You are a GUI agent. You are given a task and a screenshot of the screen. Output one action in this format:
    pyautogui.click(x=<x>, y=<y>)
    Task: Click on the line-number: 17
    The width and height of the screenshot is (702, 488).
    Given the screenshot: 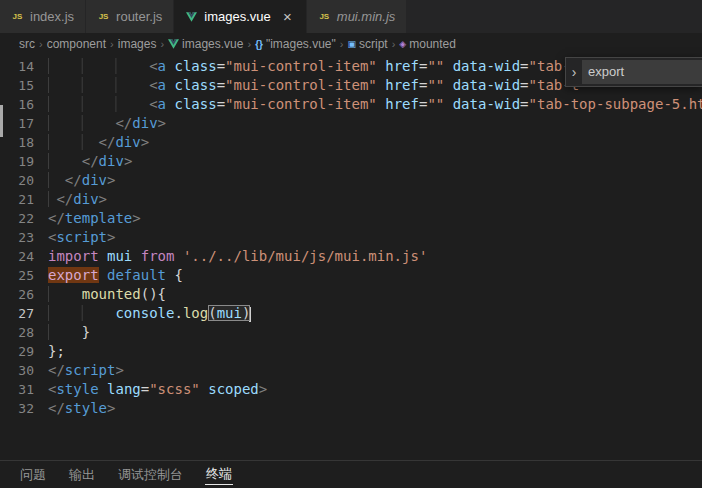 What is the action you would take?
    pyautogui.click(x=17, y=124)
    